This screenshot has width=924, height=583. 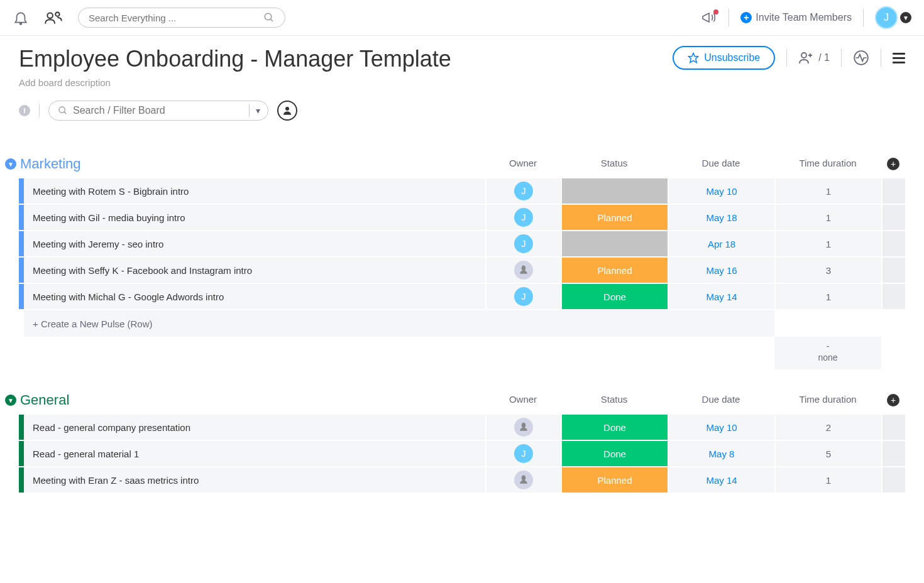 I want to click on members-count: / 1, so click(x=814, y=58).